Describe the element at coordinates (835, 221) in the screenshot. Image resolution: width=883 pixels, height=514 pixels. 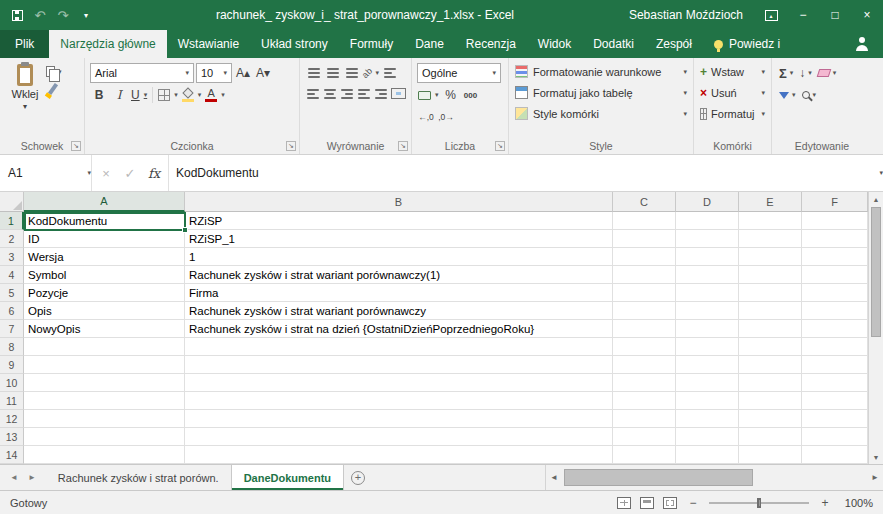
I see `cell-F1` at that location.